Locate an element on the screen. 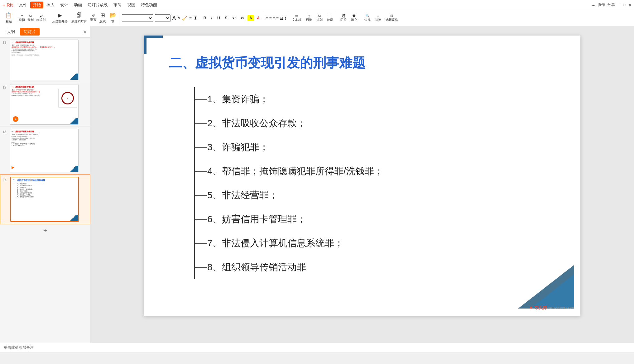  close-btn: ✕ is located at coordinates (630, 5).